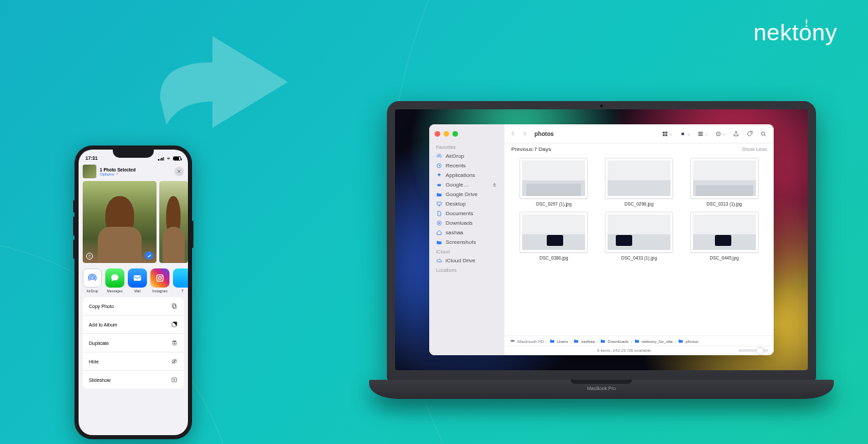 This screenshot has height=444, width=868. Describe the element at coordinates (439, 204) in the screenshot. I see `desktop-icon` at that location.